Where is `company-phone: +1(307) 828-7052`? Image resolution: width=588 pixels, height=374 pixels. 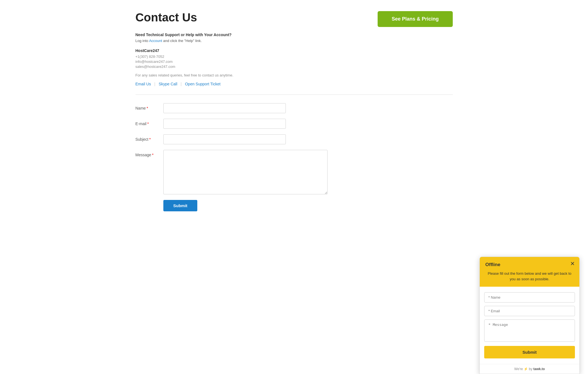
company-phone: +1(307) 828-7052 is located at coordinates (294, 57).